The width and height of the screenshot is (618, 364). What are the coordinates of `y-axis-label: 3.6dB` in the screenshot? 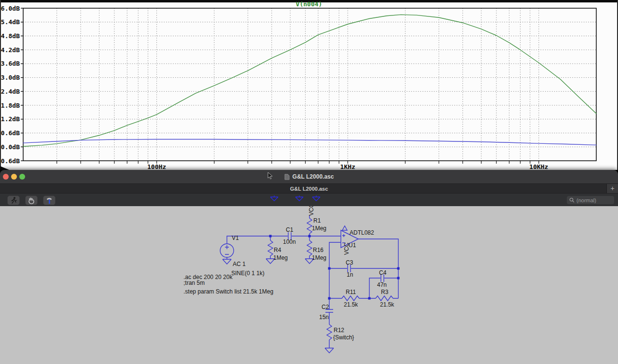 It's located at (11, 64).